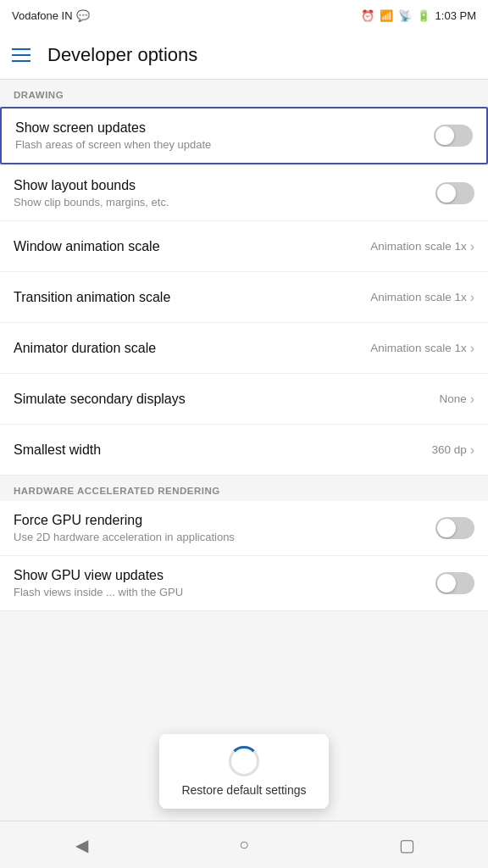  I want to click on item-text-smallest-width: Smallest width, so click(222, 450).